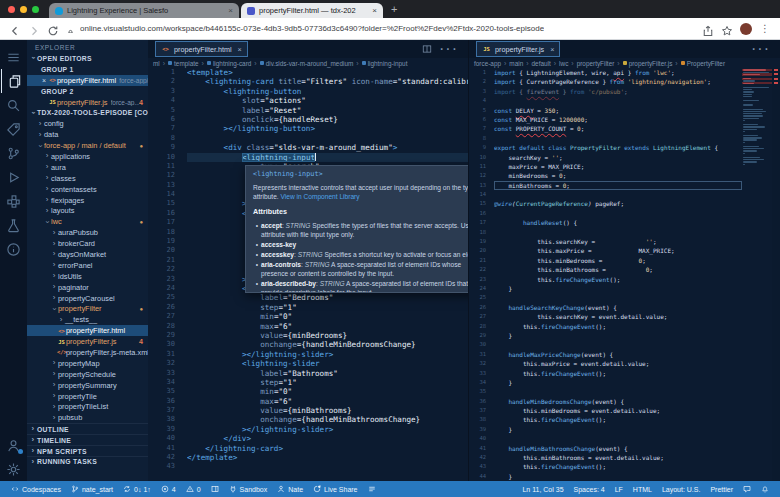 This screenshot has height=497, width=780. Describe the element at coordinates (618, 148) in the screenshot. I see `code-line: export default class PropertyFilter exte…` at that location.